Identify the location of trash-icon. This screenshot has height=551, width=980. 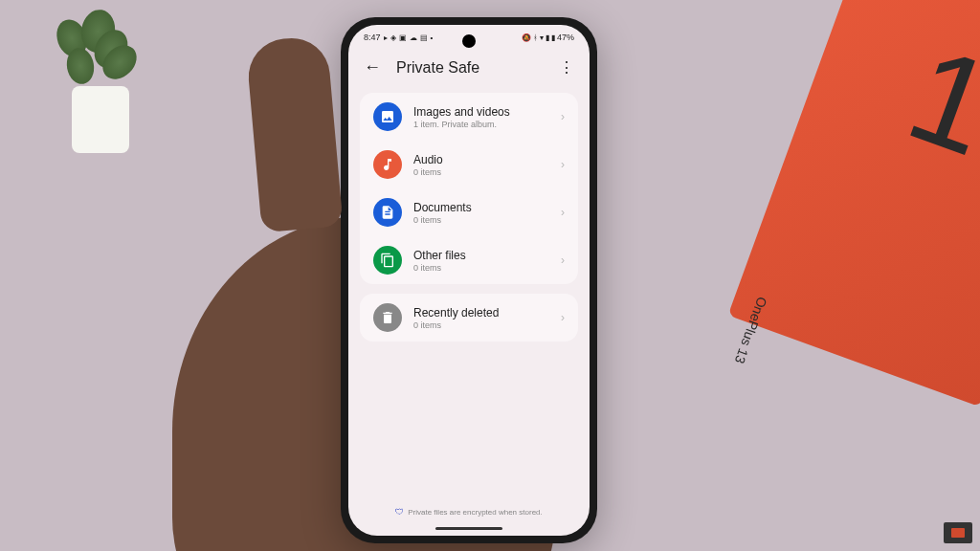
(388, 318).